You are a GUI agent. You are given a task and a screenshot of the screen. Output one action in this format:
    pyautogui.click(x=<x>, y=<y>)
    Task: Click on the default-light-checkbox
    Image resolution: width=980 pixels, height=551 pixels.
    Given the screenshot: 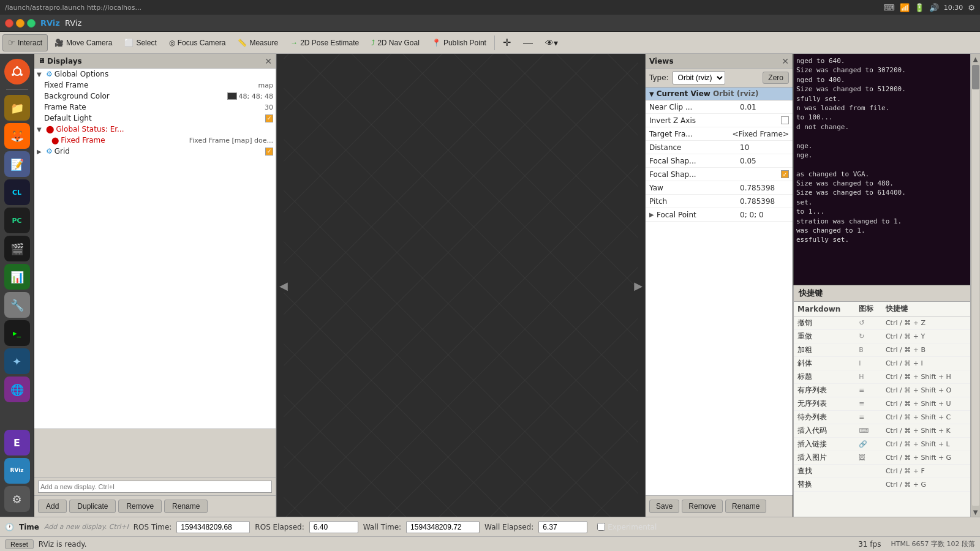 What is the action you would take?
    pyautogui.click(x=270, y=119)
    